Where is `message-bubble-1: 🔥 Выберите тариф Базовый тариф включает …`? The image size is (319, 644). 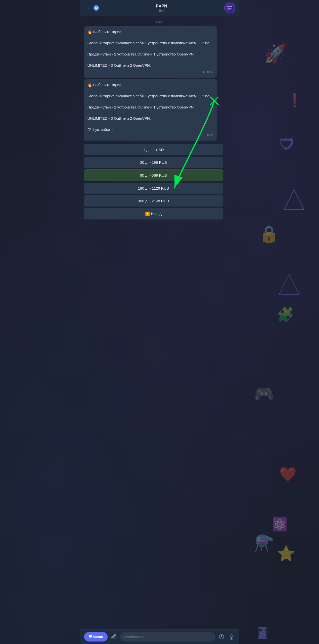 message-bubble-1: 🔥 Выберите тариф Базовый тариф включает … is located at coordinates (150, 52).